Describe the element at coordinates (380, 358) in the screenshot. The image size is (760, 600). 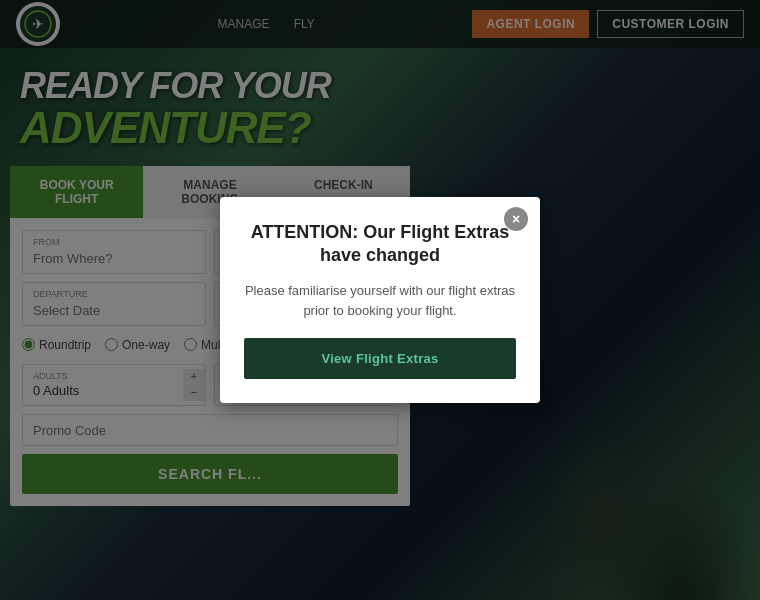
I see `modal-cta-button: View Flight Extras` at that location.